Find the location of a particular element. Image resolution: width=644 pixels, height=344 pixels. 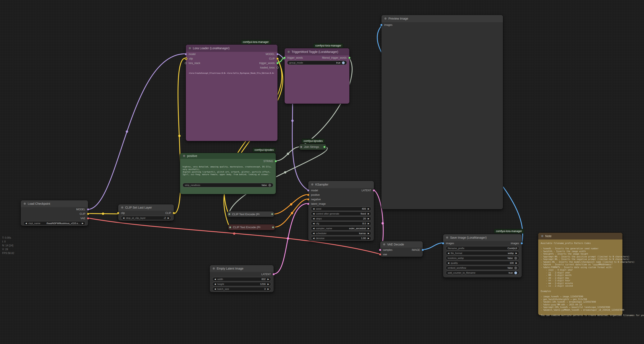

positive-input-port is located at coordinates (308, 195).